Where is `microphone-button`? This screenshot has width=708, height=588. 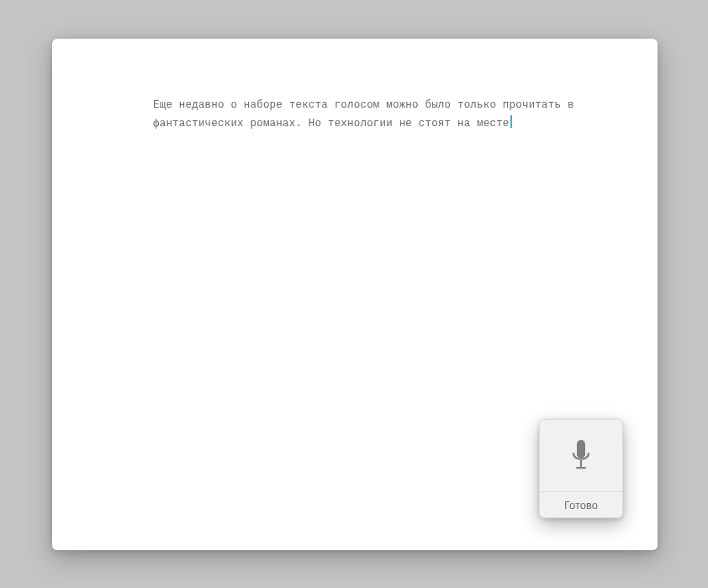 microphone-button is located at coordinates (581, 456).